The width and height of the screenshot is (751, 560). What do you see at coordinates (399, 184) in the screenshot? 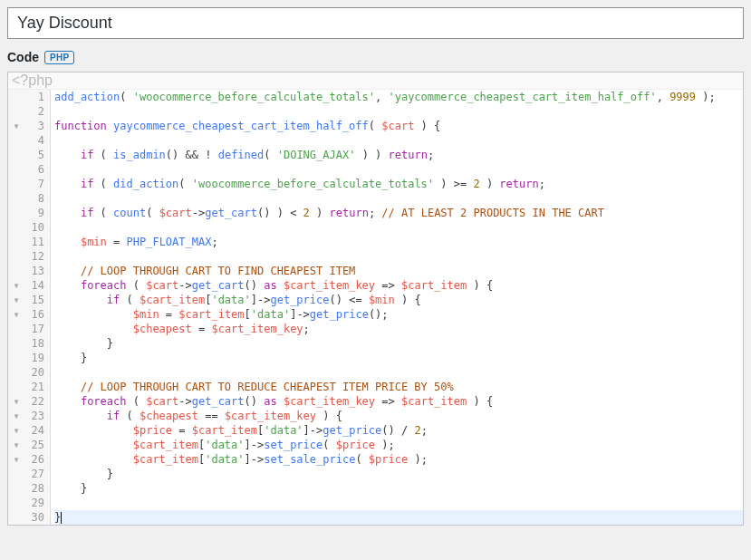
I see `code-line: if ( did_action( 'woocommerce_before_cal…` at bounding box center [399, 184].